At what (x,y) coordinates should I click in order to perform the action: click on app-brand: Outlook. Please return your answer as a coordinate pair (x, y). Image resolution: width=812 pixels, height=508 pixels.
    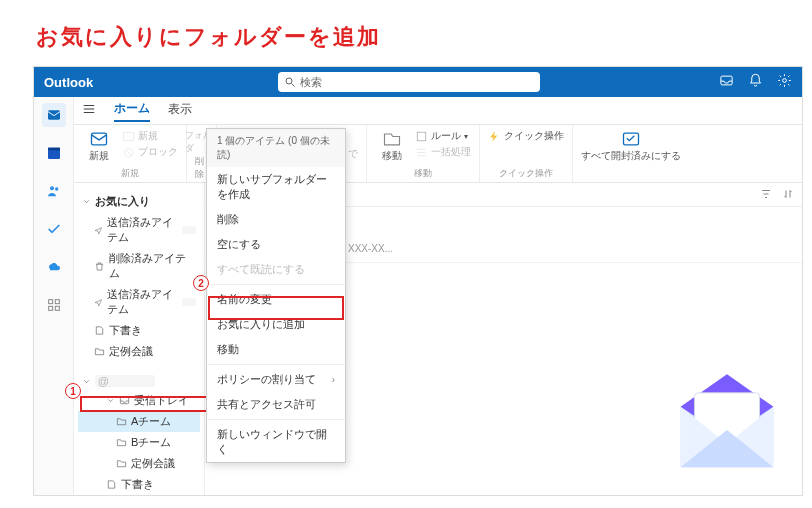
    Looking at the image, I should click on (68, 82).